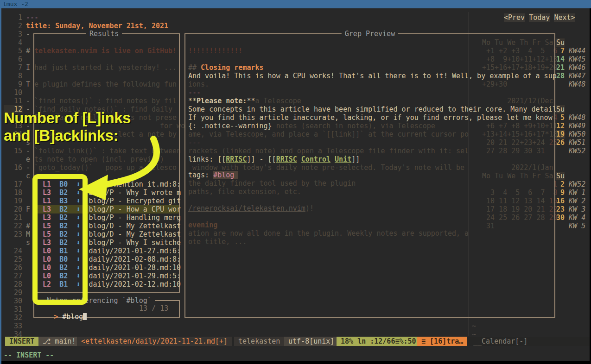  I want to click on buffer-segment: ≡ [16]tra…, so click(442, 341).